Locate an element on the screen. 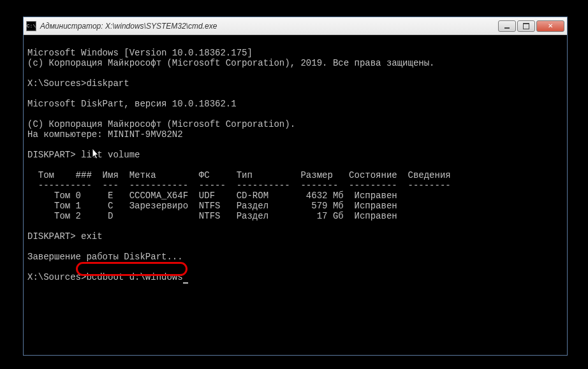 The image size is (588, 369). minimize-button is located at coordinates (507, 26).